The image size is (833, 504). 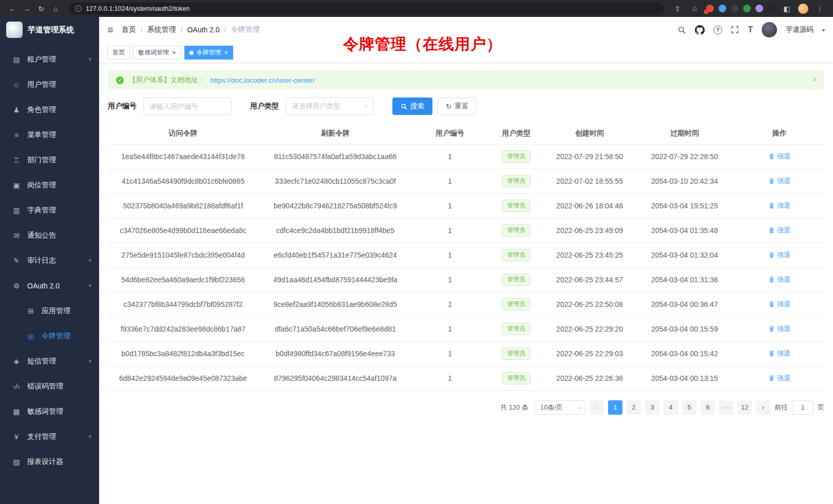 What do you see at coordinates (699, 30) in the screenshot?
I see `github-icon` at bounding box center [699, 30].